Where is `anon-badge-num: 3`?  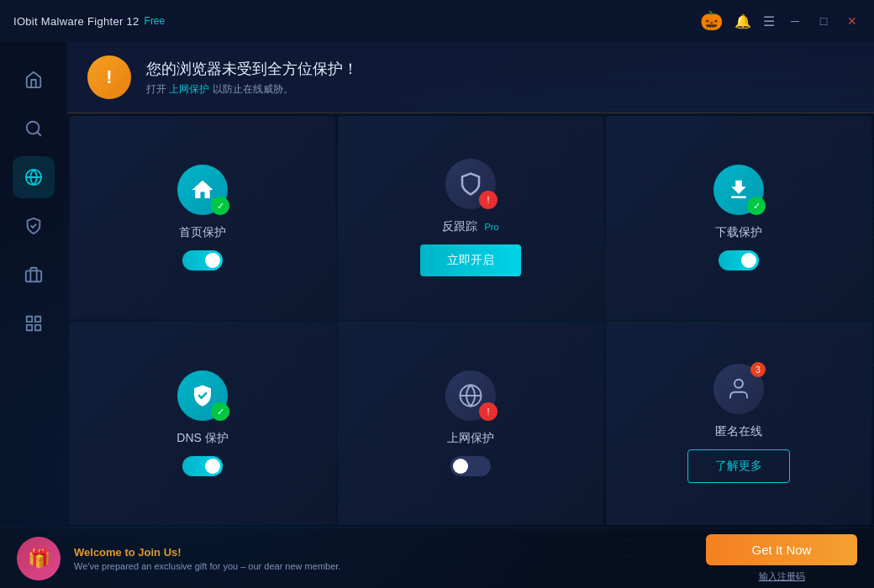 anon-badge-num: 3 is located at coordinates (758, 370).